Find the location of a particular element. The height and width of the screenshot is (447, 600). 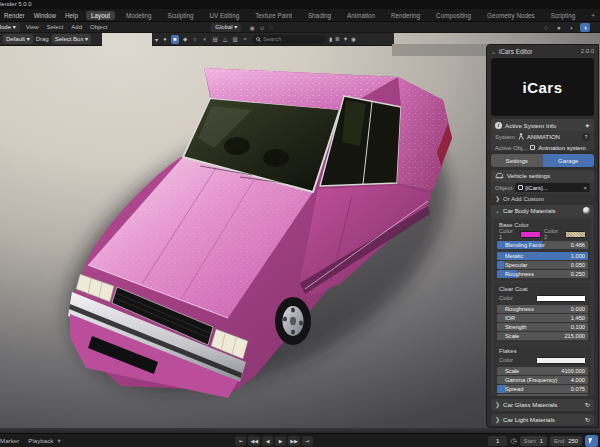

flakes-color-swatch is located at coordinates (561, 360).